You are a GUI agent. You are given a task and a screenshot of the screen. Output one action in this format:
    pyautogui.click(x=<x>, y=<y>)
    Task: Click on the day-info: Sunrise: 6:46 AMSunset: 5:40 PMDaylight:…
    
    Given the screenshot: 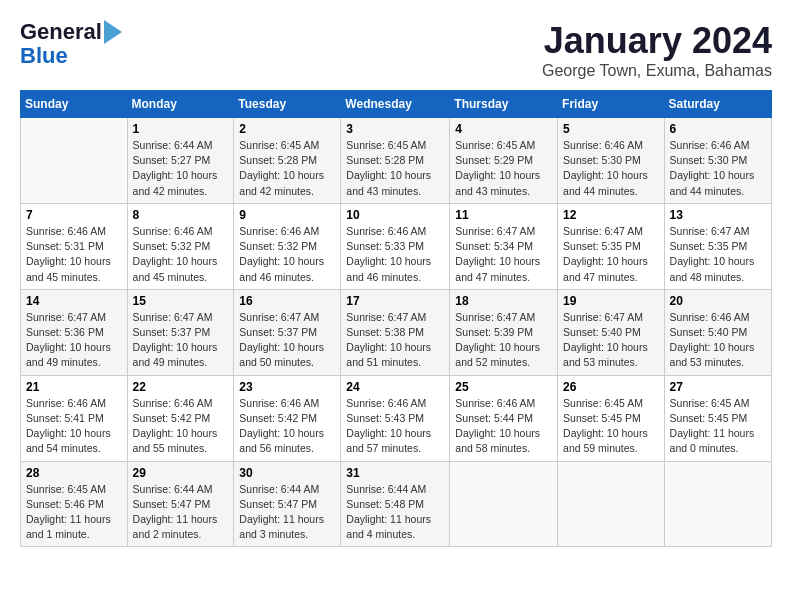 What is the action you would take?
    pyautogui.click(x=718, y=340)
    